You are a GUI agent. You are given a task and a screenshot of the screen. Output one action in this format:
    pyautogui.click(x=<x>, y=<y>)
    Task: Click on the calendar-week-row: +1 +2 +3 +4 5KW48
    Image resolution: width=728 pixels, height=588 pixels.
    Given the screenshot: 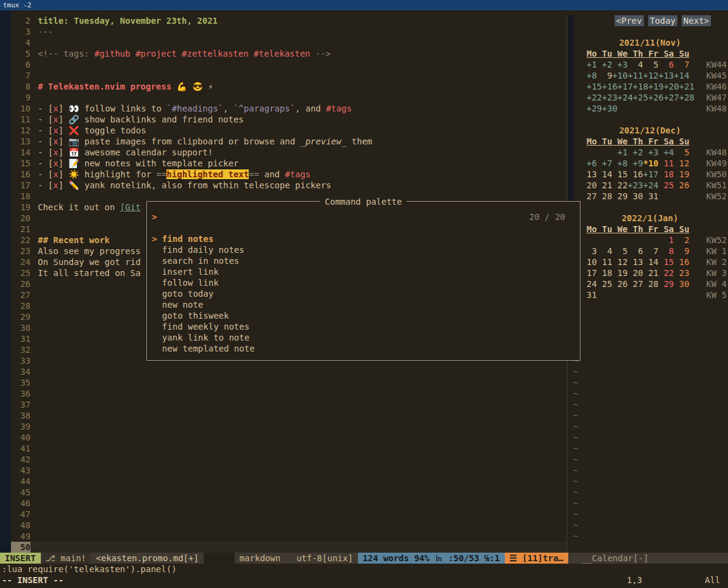 What is the action you would take?
    pyautogui.click(x=650, y=152)
    